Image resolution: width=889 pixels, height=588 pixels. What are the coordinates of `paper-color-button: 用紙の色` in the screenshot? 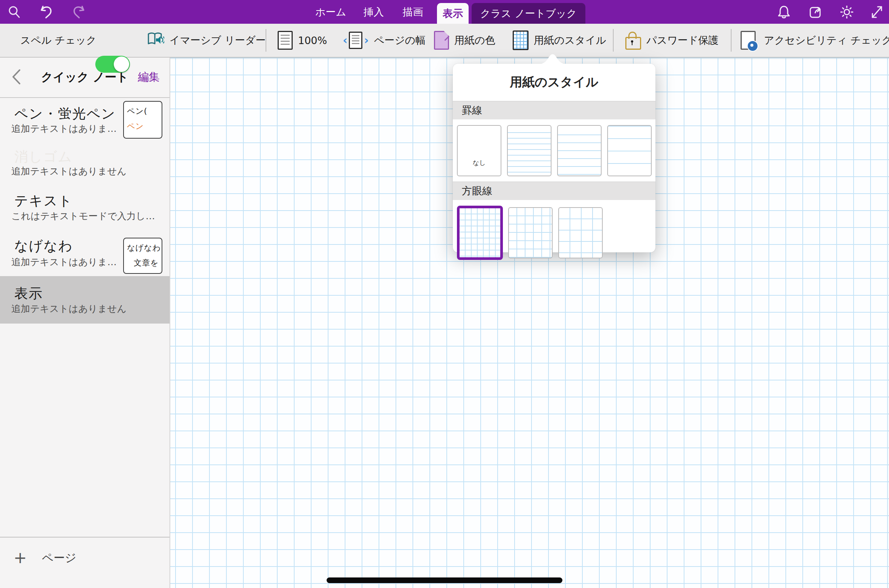 It's located at (465, 40).